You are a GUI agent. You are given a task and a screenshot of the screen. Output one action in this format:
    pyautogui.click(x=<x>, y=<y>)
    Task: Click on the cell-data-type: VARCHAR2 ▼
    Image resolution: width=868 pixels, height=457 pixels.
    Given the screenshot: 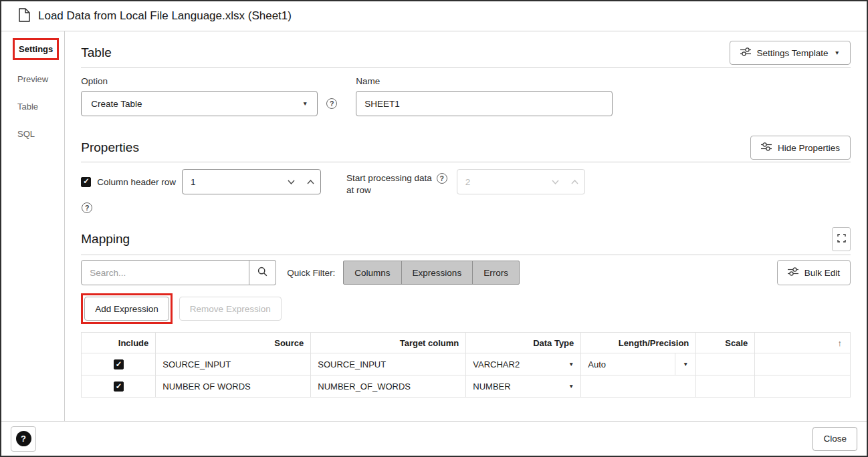 What is the action you would take?
    pyautogui.click(x=524, y=365)
    